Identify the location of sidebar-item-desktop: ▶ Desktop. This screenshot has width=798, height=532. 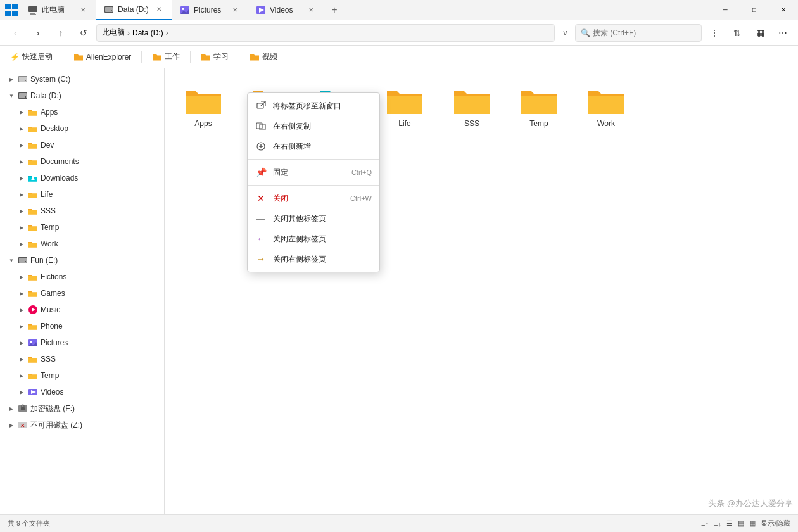
(82, 129).